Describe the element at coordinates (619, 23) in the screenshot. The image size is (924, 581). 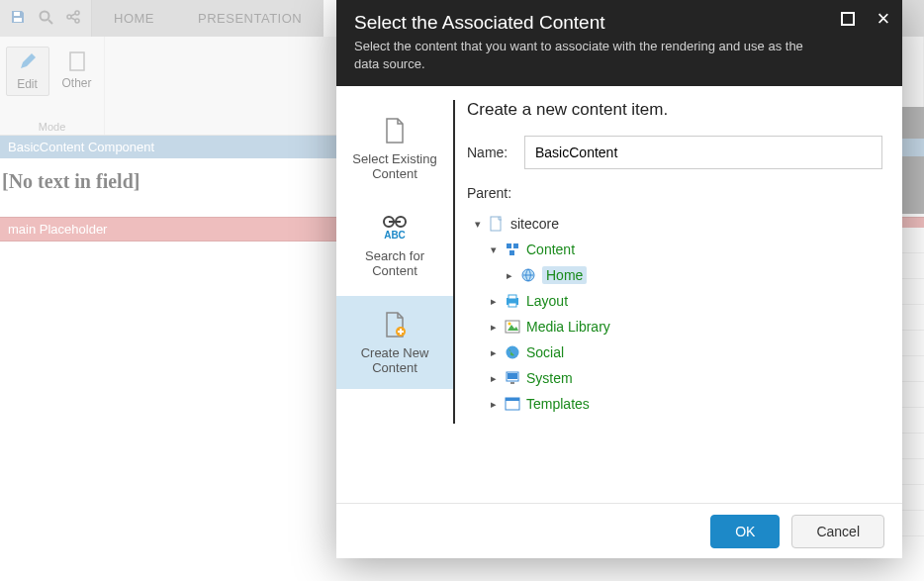
I see `dialog-title: Select the Associated Content` at that location.